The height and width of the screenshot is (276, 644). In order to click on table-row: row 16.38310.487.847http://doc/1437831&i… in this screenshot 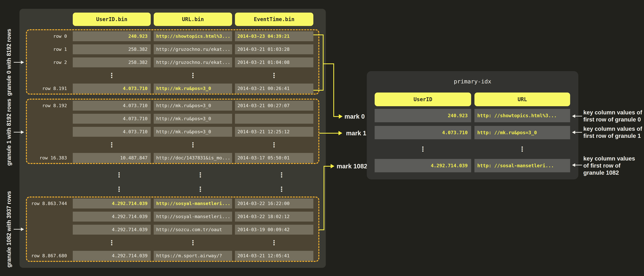, I will do `click(172, 158)`.